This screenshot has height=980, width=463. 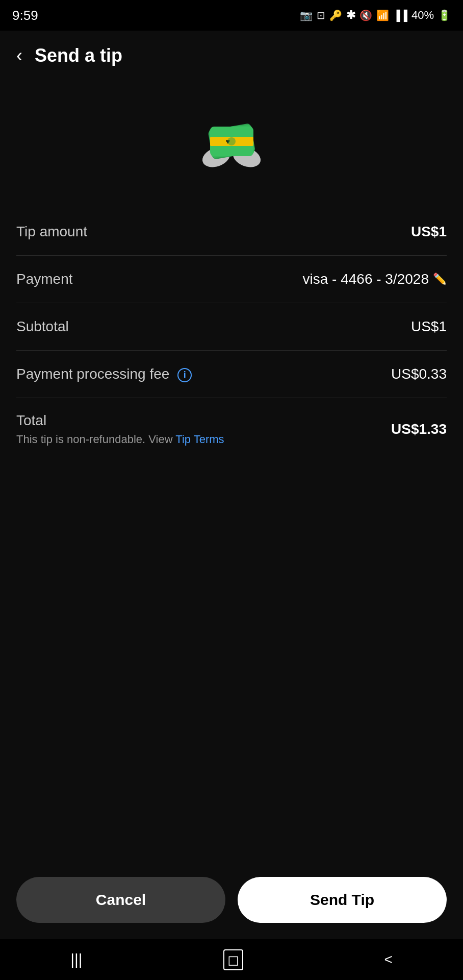 I want to click on total-value: US$1.33, so click(x=419, y=429).